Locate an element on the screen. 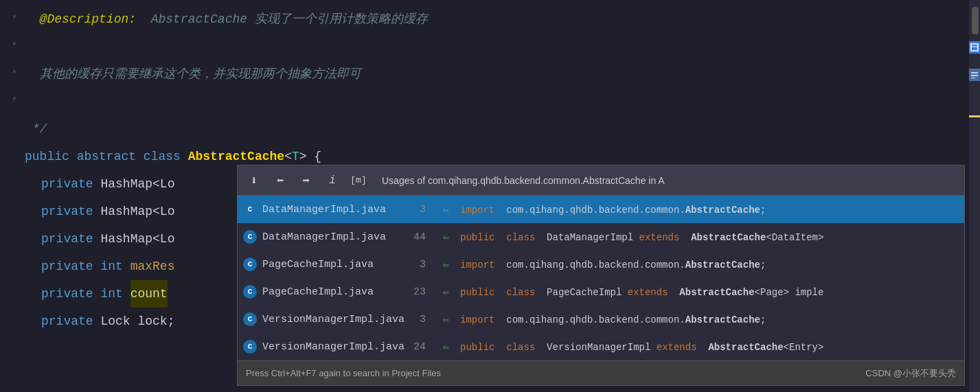  kw-class: class is located at coordinates (162, 157).